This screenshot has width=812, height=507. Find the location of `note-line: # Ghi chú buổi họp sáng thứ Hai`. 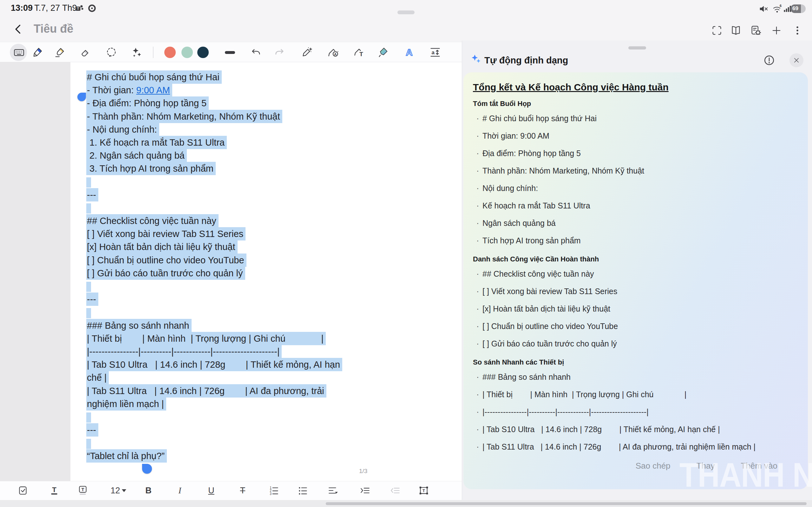

note-line: # Ghi chú buổi họp sáng thứ Hai is located at coordinates (214, 77).